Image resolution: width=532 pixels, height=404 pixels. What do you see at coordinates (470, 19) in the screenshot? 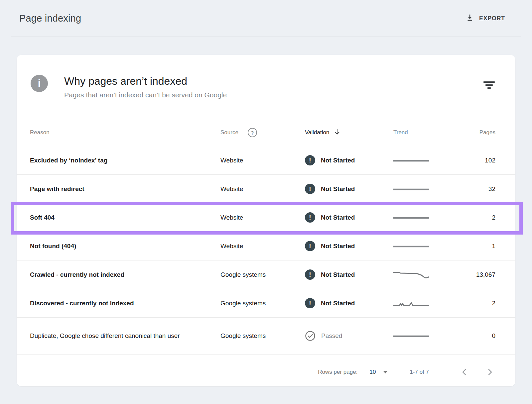
I see `download-icon` at bounding box center [470, 19].